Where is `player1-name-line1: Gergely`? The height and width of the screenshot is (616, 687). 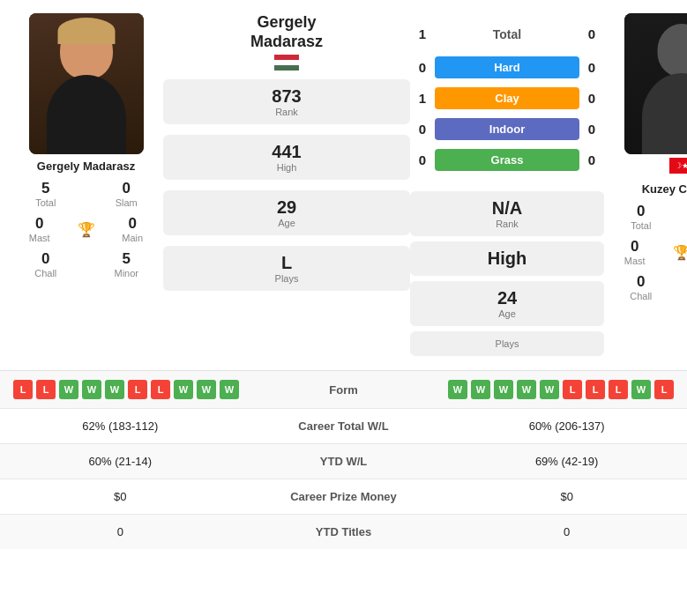 player1-name-line1: Gergely is located at coordinates (286, 22).